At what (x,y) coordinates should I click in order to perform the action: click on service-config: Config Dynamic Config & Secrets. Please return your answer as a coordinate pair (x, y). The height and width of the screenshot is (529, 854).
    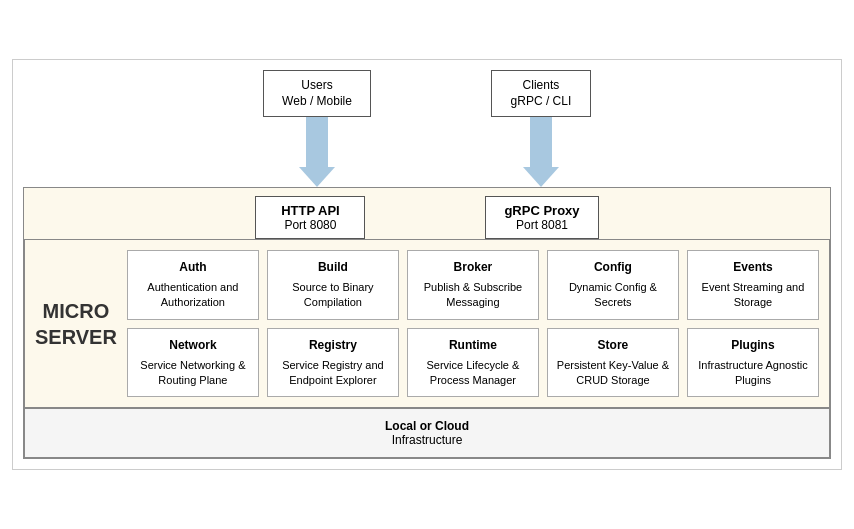
    Looking at the image, I should click on (613, 285).